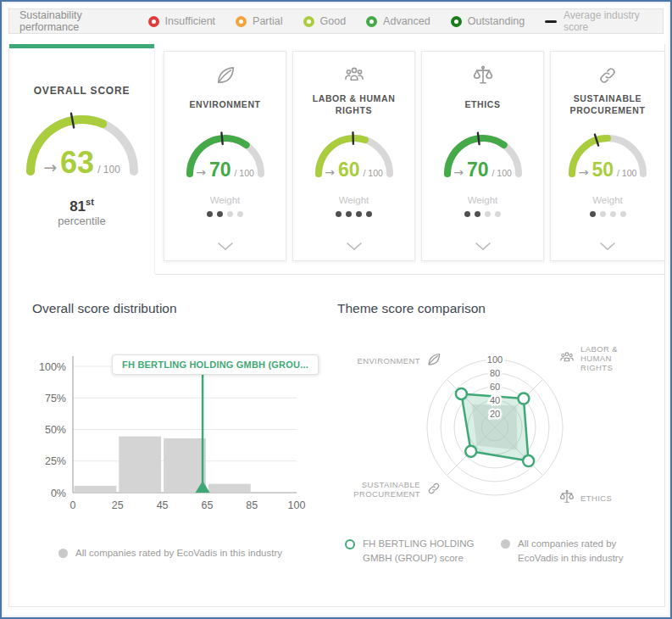 The height and width of the screenshot is (619, 672). Describe the element at coordinates (488, 21) in the screenshot. I see `legend-item-outstanding: Outstanding` at that location.